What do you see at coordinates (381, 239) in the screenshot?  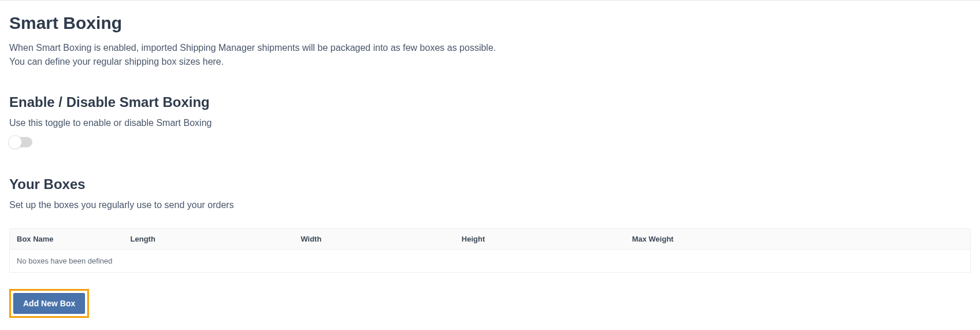 I see `col-width: Width` at bounding box center [381, 239].